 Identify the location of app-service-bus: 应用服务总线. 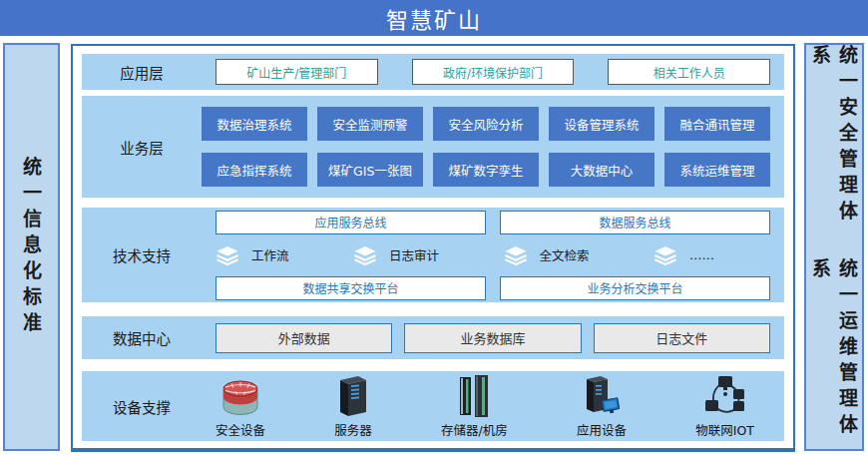
(351, 223).